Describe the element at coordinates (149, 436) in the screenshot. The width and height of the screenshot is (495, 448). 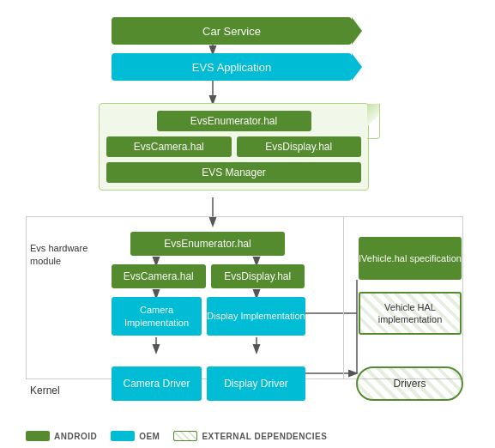
I see `legend-oem-label: OEM` at that location.